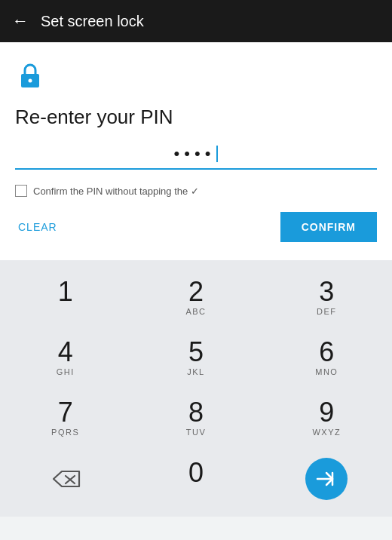 The height and width of the screenshot is (540, 392). I want to click on keypad-row-2: 4 GHI 5 JKL 6 MNO, so click(196, 358).